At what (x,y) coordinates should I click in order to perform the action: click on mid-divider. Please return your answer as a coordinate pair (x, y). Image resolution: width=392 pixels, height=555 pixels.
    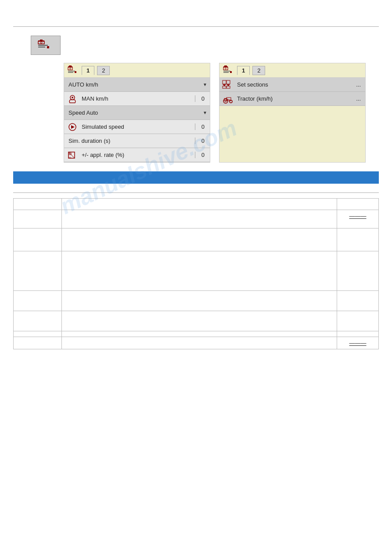
    Looking at the image, I should click on (196, 192).